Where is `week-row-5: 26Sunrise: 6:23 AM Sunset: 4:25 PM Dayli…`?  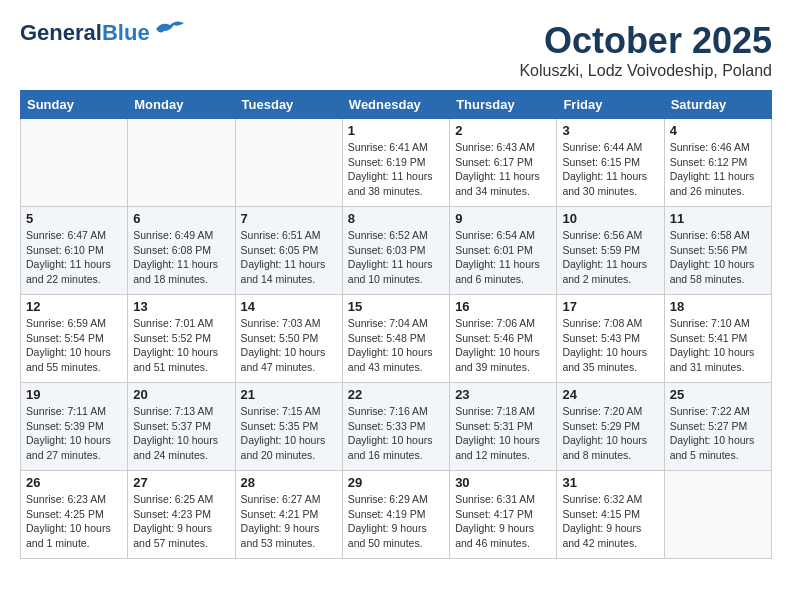 week-row-5: 26Sunrise: 6:23 AM Sunset: 4:25 PM Dayli… is located at coordinates (396, 515).